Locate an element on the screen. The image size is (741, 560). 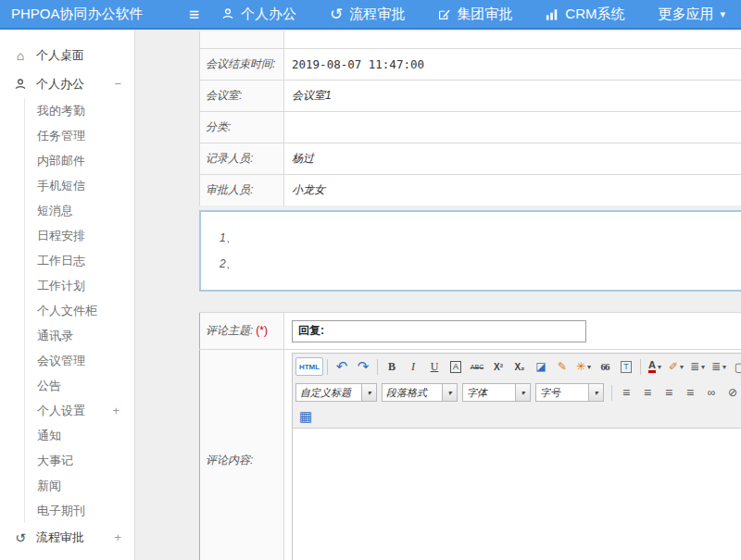
align-left-icon: ≡ is located at coordinates (626, 392).